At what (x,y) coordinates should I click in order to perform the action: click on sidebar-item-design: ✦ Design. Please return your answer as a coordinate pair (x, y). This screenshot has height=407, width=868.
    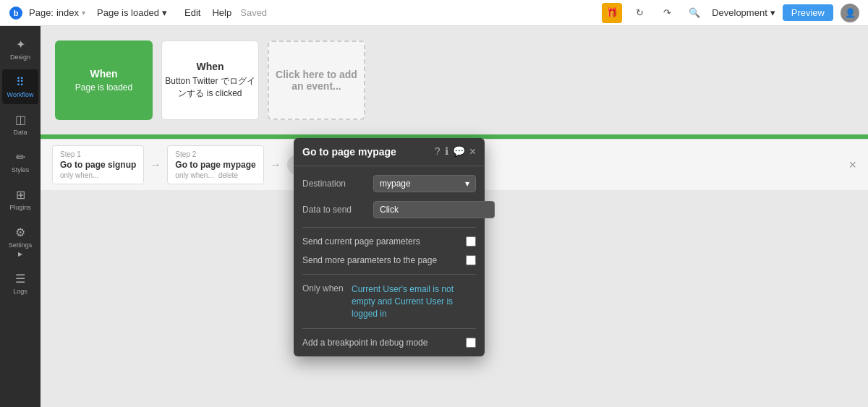
    Looking at the image, I should click on (20, 49).